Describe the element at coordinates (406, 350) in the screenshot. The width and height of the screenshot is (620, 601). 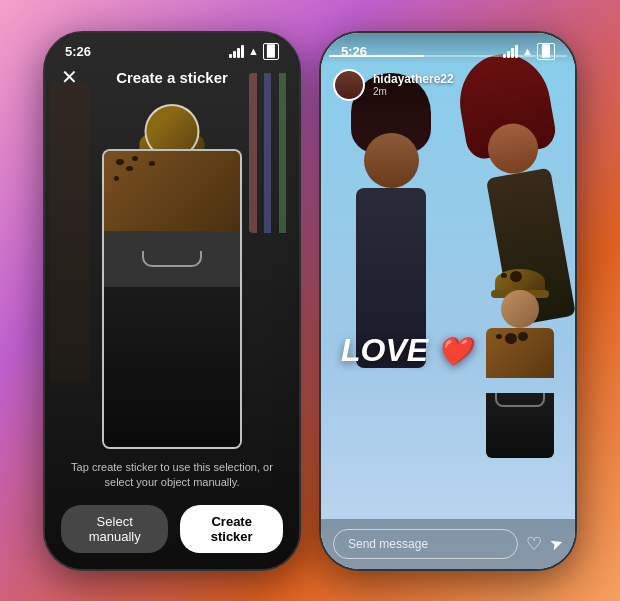
I see `love-text-container: LOVE ❤️` at that location.